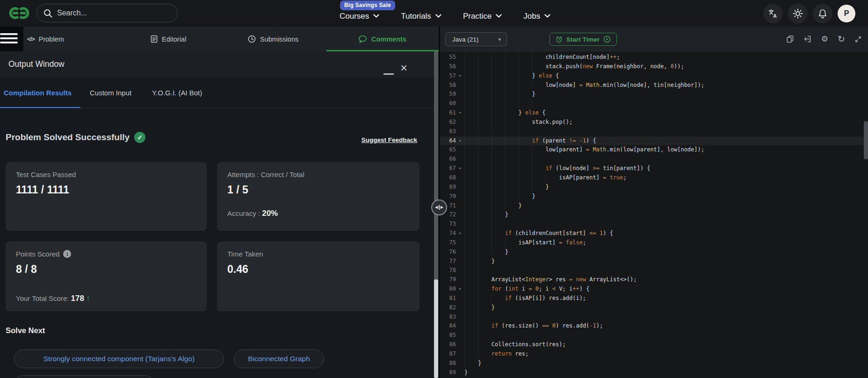 The width and height of the screenshot is (868, 378). Describe the element at coordinates (88, 298) in the screenshot. I see `score-up-arrow-icon: ↑` at that location.